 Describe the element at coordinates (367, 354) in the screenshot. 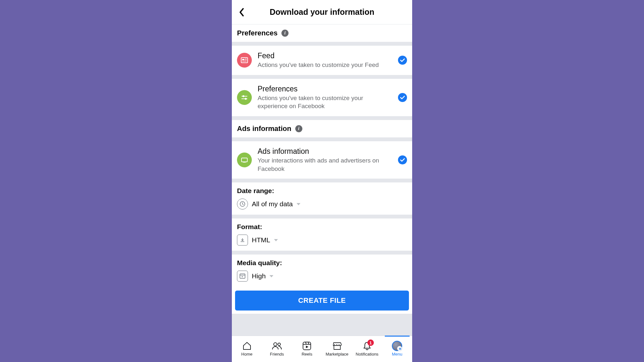

I see `tab-label: Notifications` at that location.